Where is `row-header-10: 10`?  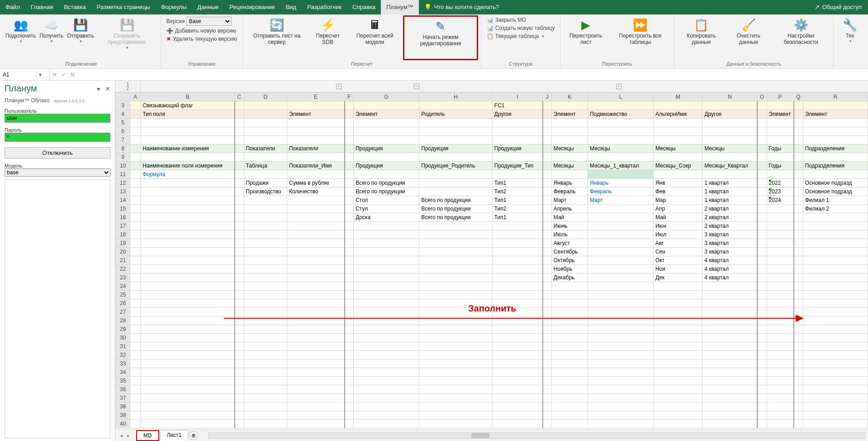
row-header-10: 10 is located at coordinates (123, 166).